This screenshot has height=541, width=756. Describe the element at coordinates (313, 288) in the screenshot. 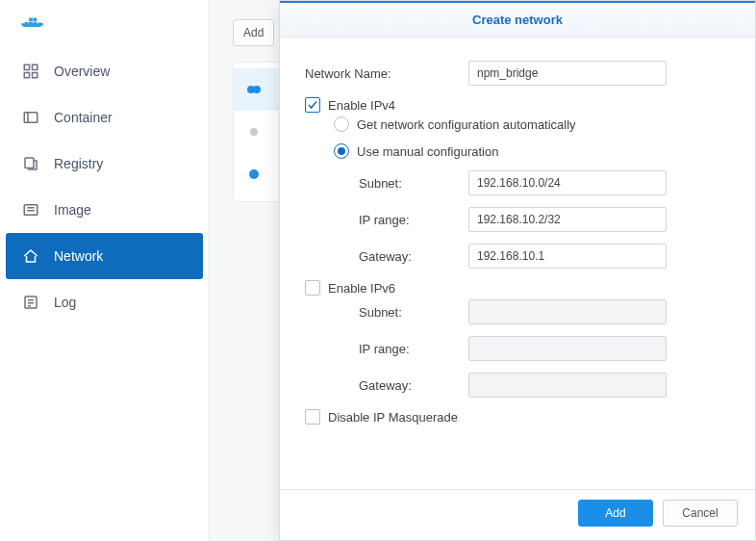

I see `enable-ipv6-checkbox` at that location.